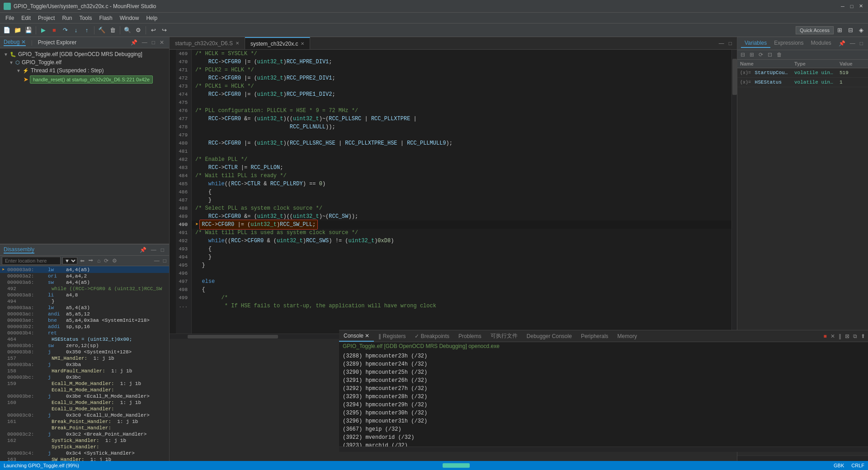 The image size is (868, 470). I want to click on var-collapse-all: ⊟, so click(743, 55).